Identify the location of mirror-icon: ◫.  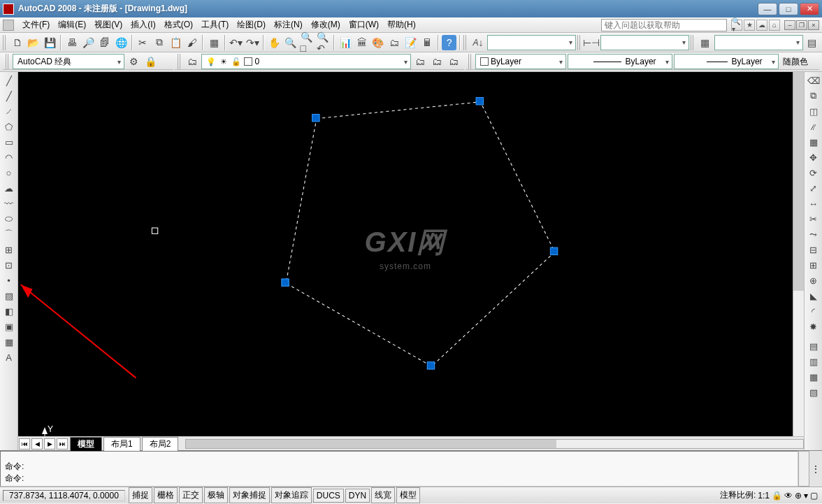
(814, 111).